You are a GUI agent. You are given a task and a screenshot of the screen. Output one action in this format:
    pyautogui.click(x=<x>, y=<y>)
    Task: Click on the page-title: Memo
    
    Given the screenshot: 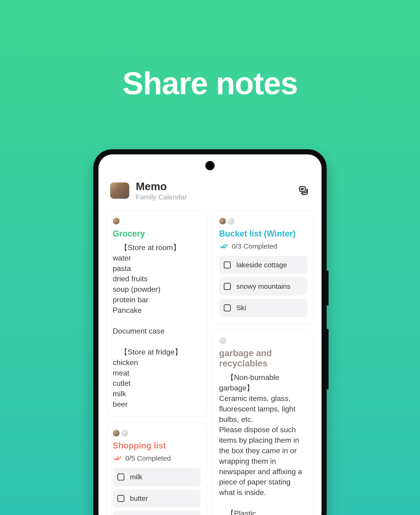 What is the action you would take?
    pyautogui.click(x=213, y=186)
    